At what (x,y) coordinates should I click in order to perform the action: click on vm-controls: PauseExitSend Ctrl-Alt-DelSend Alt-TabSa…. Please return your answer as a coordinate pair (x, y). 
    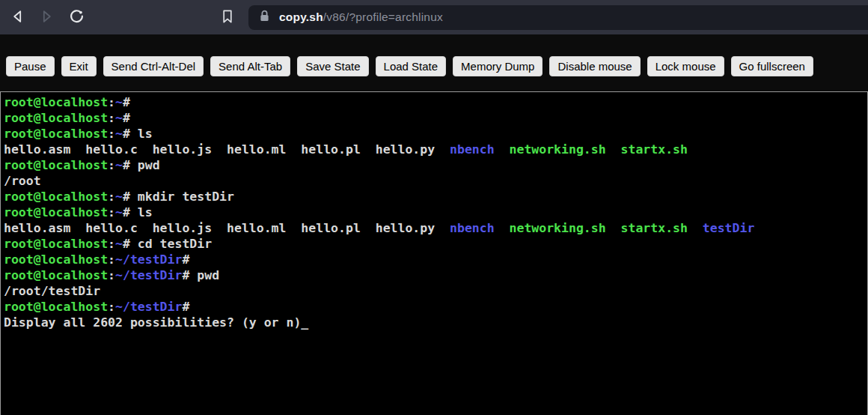
    Looking at the image, I should click on (437, 66).